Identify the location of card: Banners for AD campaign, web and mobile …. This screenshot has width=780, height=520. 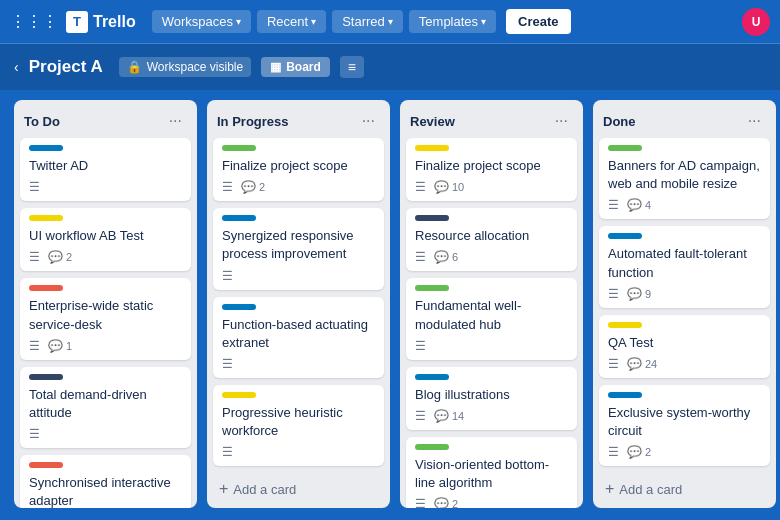
(684, 178).